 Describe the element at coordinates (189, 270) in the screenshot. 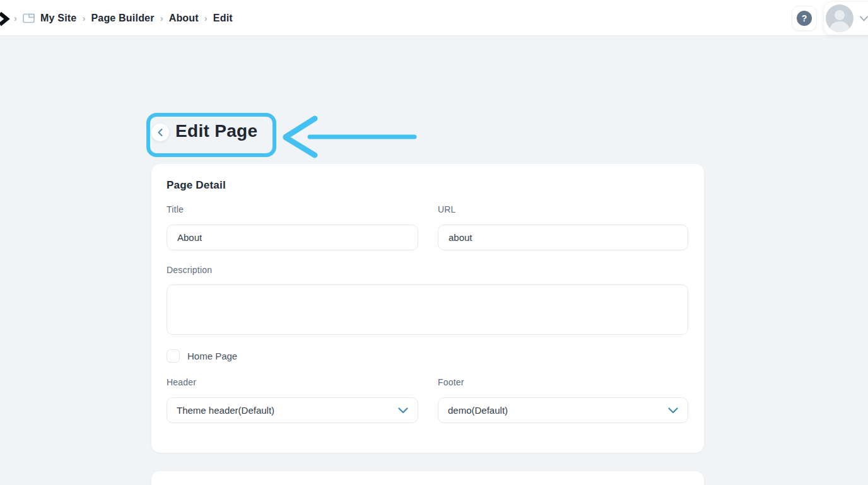

I see `description-label: Description` at that location.